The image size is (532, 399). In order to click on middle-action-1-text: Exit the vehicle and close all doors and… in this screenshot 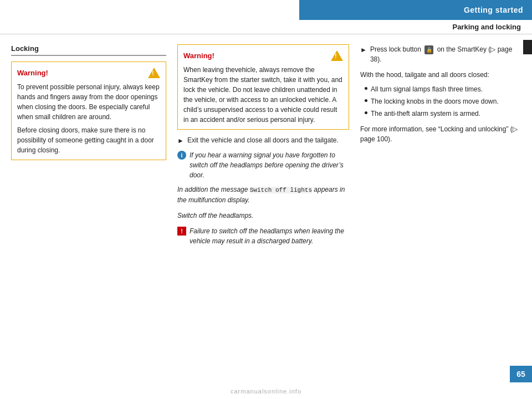, I will do `click(263, 140)`.